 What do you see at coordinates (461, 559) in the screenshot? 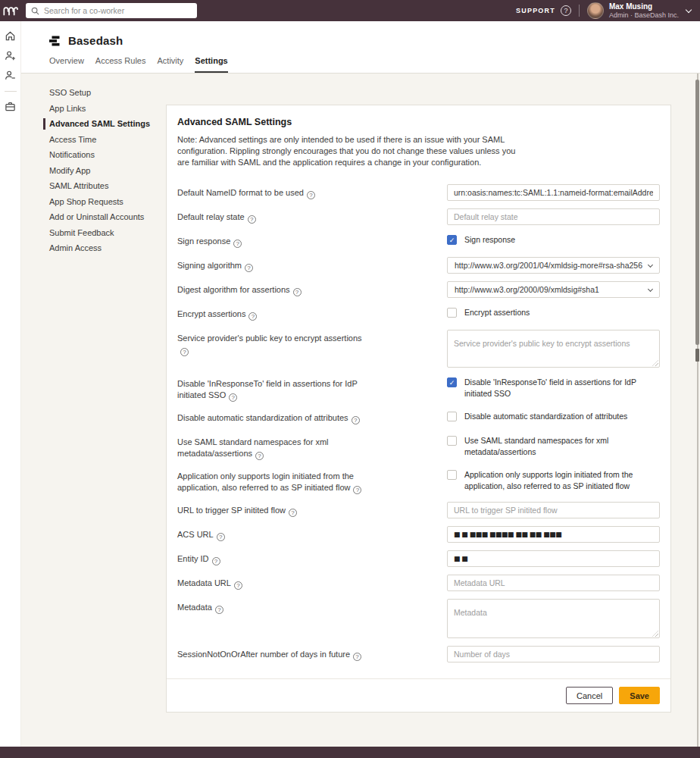
I see `redacted-value: ■ ■` at bounding box center [461, 559].